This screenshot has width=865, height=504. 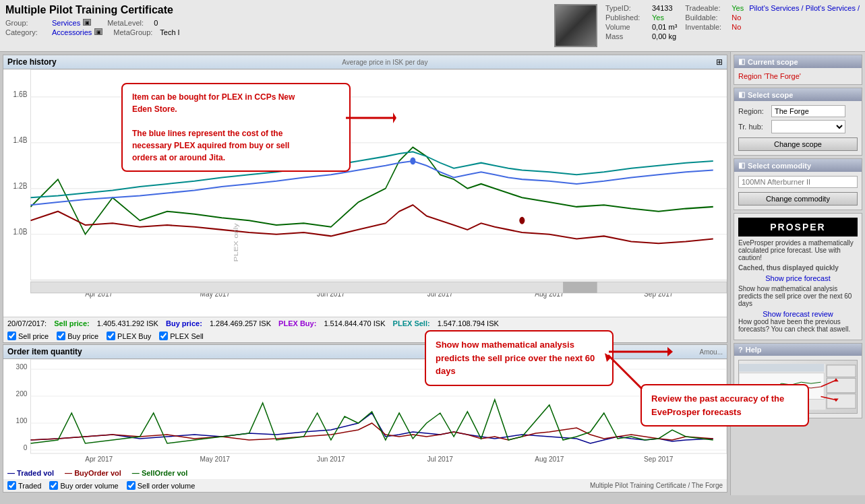 I want to click on change-commodity-button: Change commodity, so click(x=798, y=199).